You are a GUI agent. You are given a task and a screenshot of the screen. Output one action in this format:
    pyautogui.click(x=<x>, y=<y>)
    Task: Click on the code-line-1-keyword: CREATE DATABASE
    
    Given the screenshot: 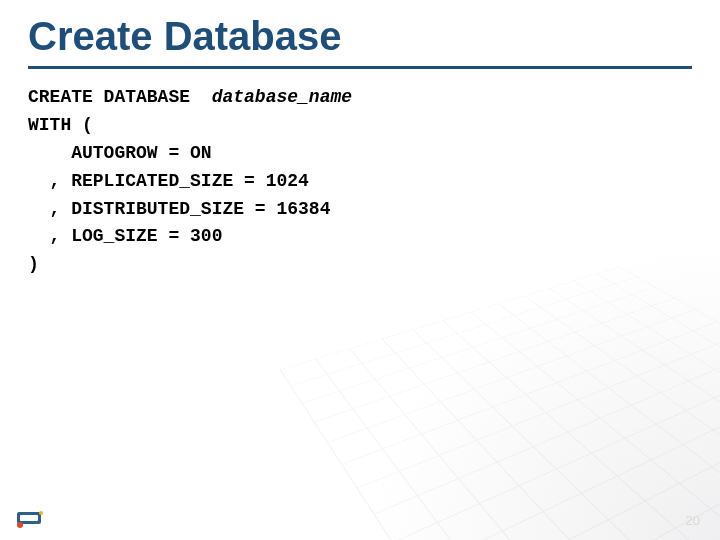 What is the action you would take?
    pyautogui.click(x=120, y=97)
    